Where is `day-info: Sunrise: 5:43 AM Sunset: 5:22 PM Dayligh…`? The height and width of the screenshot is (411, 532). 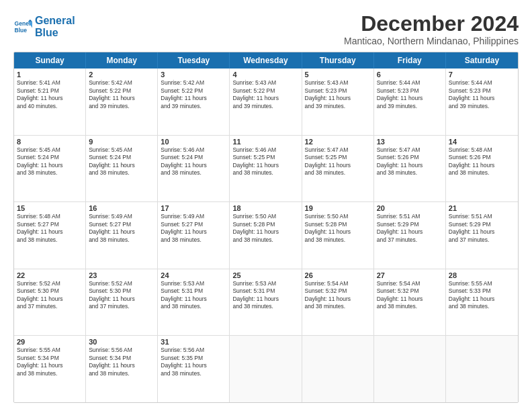 day-info: Sunrise: 5:43 AM Sunset: 5:22 PM Dayligh… is located at coordinates (265, 95).